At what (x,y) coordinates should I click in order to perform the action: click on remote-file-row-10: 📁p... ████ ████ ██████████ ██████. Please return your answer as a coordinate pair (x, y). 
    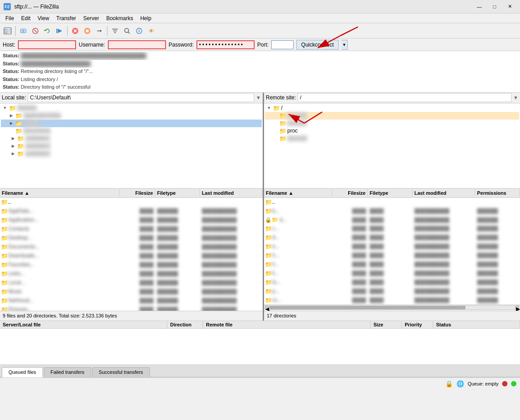
    Looking at the image, I should click on (392, 291).